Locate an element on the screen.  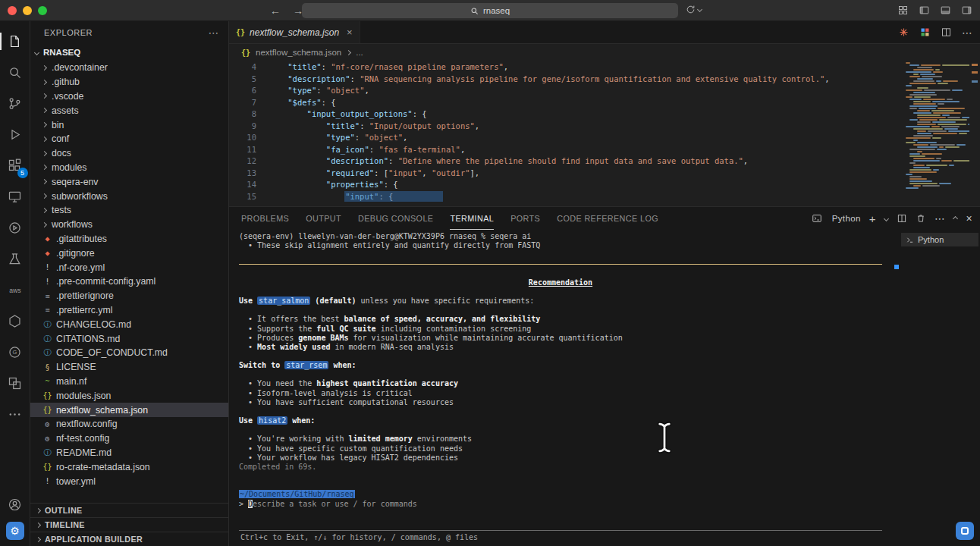
tree-item-.gitattributes: ◆.gitattributes is located at coordinates (129, 240).